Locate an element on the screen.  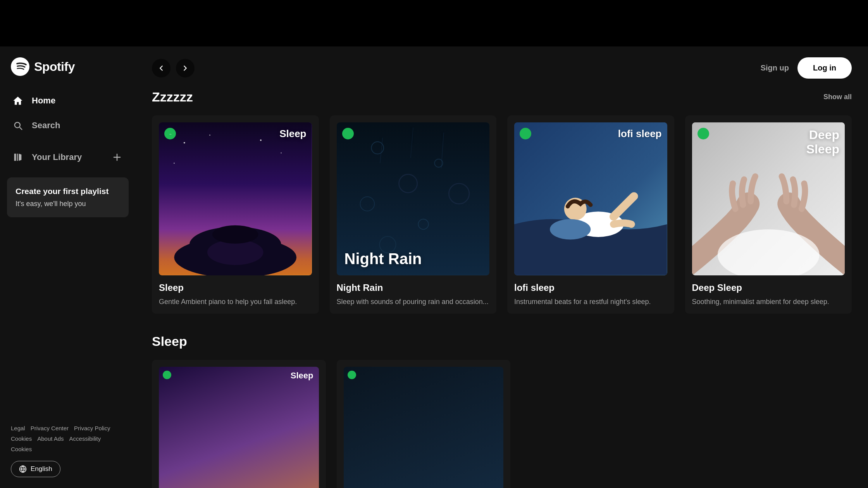
zzzzz-show-all: Show all is located at coordinates (838, 97).